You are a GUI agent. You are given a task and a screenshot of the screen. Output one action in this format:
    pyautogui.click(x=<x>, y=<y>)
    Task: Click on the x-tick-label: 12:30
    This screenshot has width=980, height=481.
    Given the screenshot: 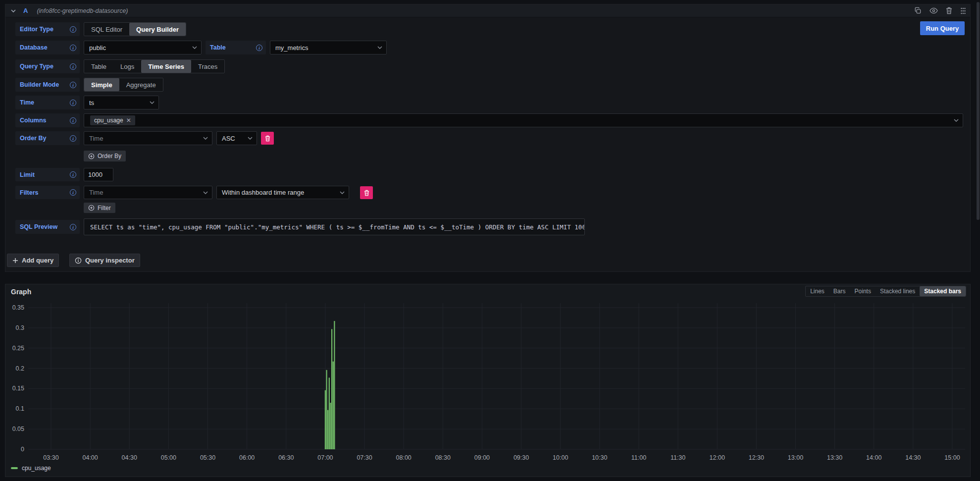 What is the action you would take?
    pyautogui.click(x=757, y=458)
    